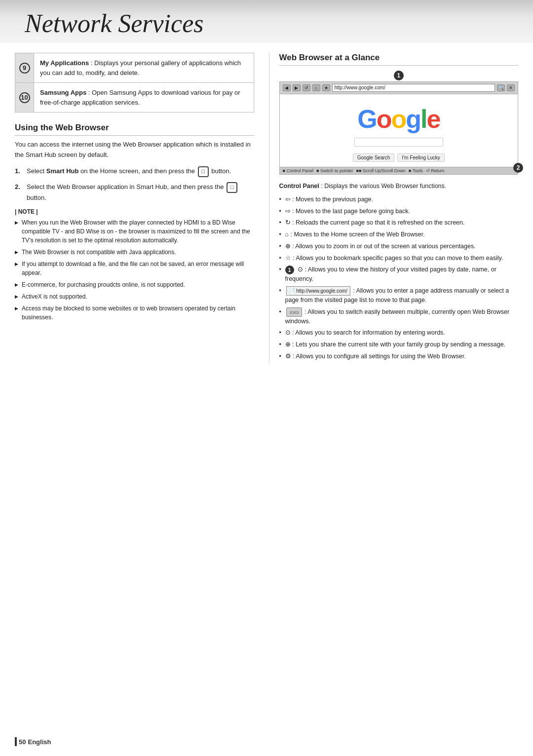 The height and width of the screenshot is (756, 533). I want to click on note-list: When you run the Web Browser with the pl…, so click(134, 270).